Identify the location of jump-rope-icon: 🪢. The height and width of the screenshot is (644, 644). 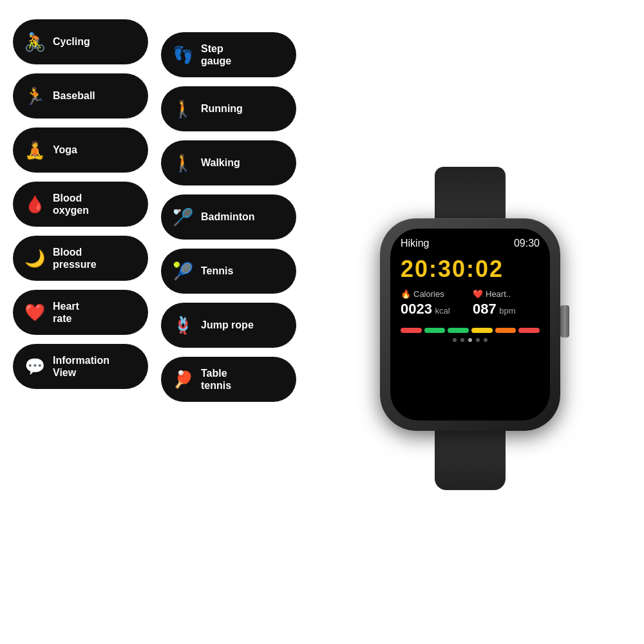
(183, 326).